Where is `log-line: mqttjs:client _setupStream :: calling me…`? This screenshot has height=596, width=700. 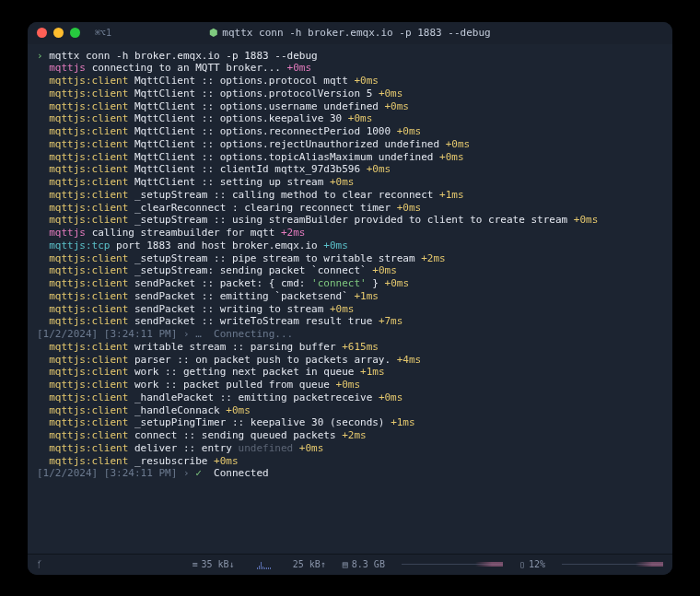
log-line: mqttjs:client _setupStream :: calling me… is located at coordinates (350, 195).